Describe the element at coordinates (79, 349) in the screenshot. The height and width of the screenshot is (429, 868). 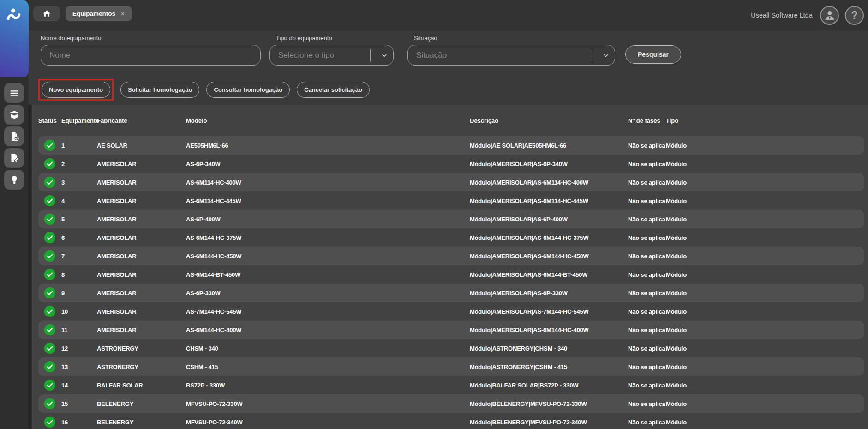
I see `cell-equipamento: 12` at that location.